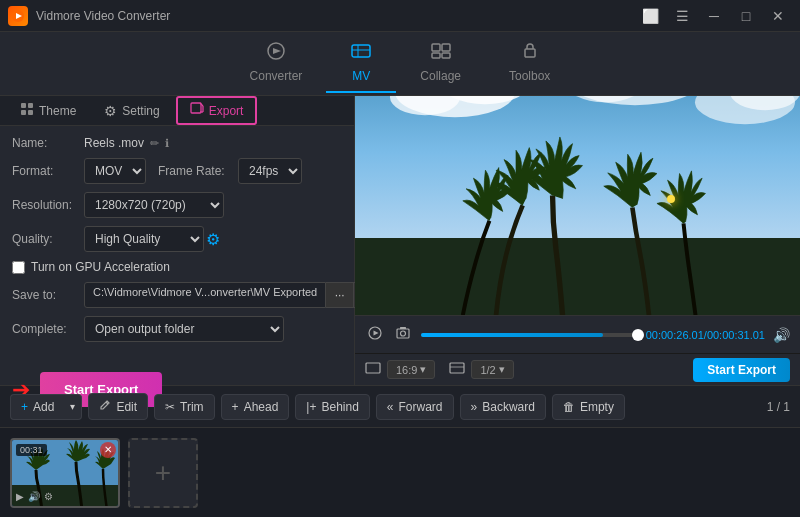 The image size is (800, 517). Describe the element at coordinates (154, 144) in the screenshot. I see `edit-icon: ✏` at that location.